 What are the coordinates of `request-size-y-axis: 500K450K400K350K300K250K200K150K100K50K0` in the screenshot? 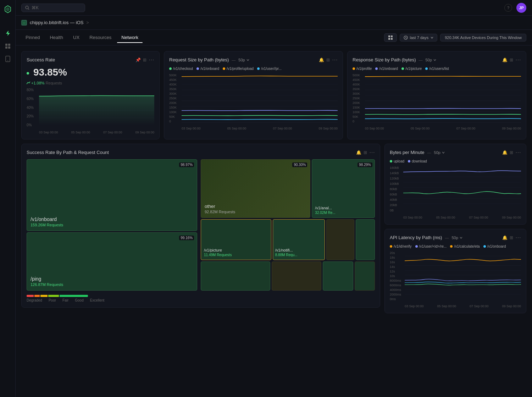 It's located at (175, 98).